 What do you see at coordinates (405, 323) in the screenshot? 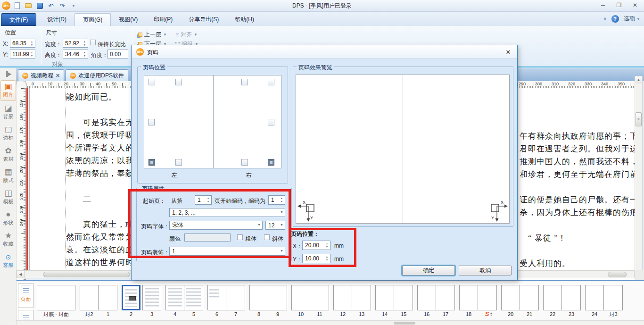
I see `thumbnail-scrollbar-thumb` at bounding box center [405, 323].